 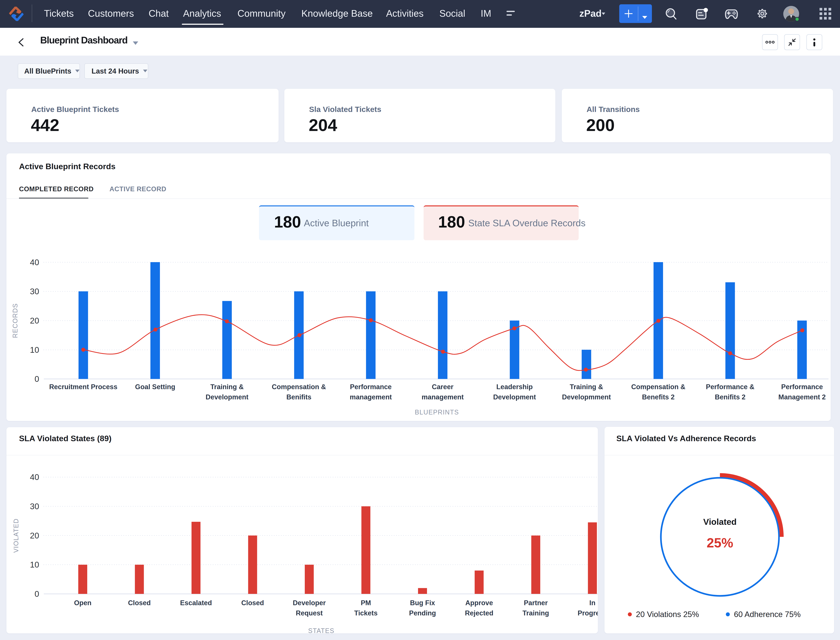 What do you see at coordinates (515, 392) in the screenshot?
I see `svg-text: LeadershipDevelopment` at bounding box center [515, 392].